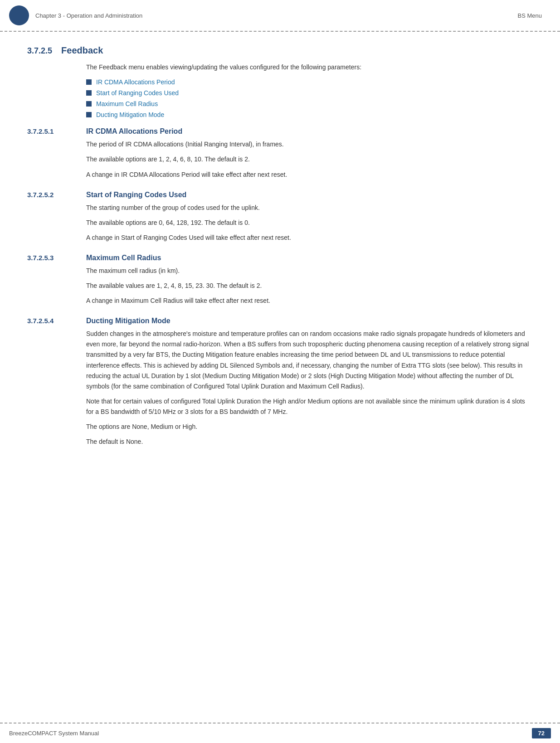 This screenshot has height=743, width=560. Describe the element at coordinates (309, 82) in the screenshot. I see `list-item: IR CDMA Allocations Period` at that location.